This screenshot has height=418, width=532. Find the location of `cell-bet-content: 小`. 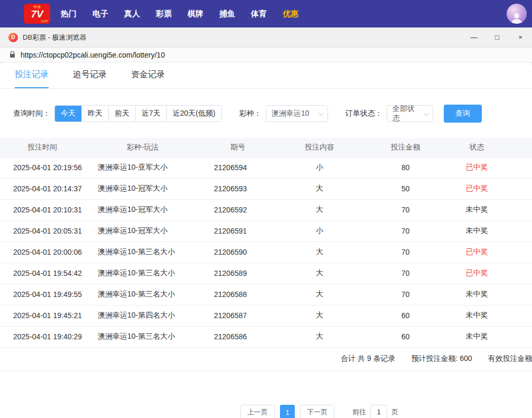

cell-bet-content: 小 is located at coordinates (320, 168).